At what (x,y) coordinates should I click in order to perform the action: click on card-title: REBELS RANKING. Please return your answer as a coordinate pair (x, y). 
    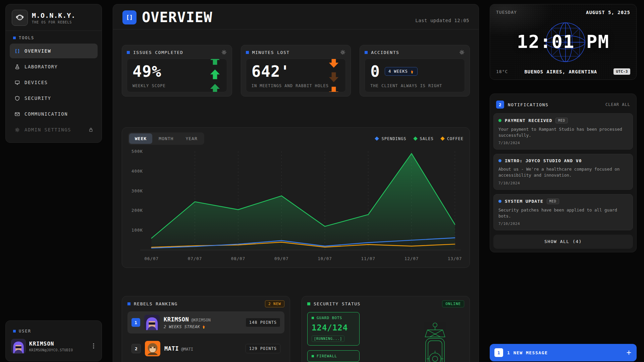
    Looking at the image, I should click on (156, 304).